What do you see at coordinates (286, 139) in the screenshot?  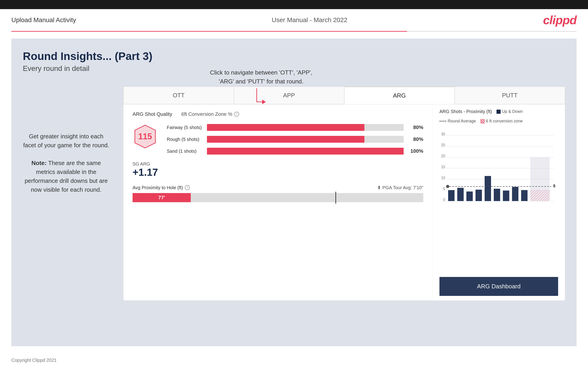 I see `bar-fill-rough` at bounding box center [286, 139].